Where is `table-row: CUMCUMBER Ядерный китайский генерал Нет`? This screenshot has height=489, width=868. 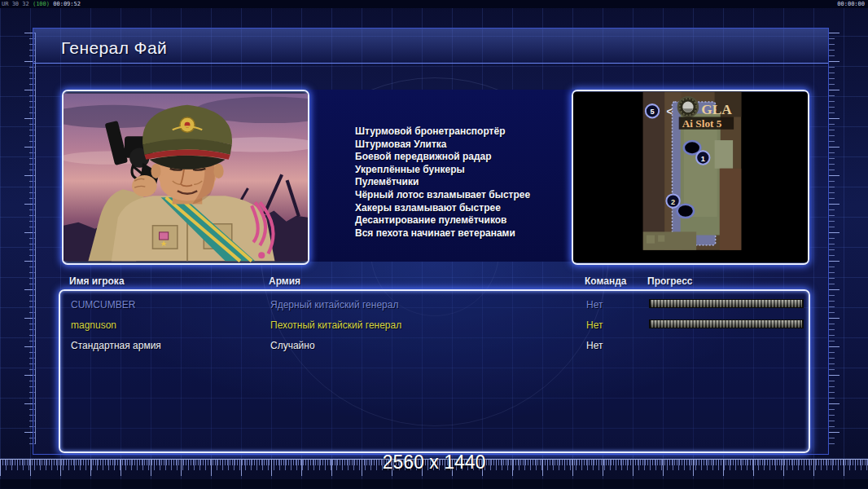 table-row: CUMCUMBER Ядерный китайский генерал Нет is located at coordinates (435, 306).